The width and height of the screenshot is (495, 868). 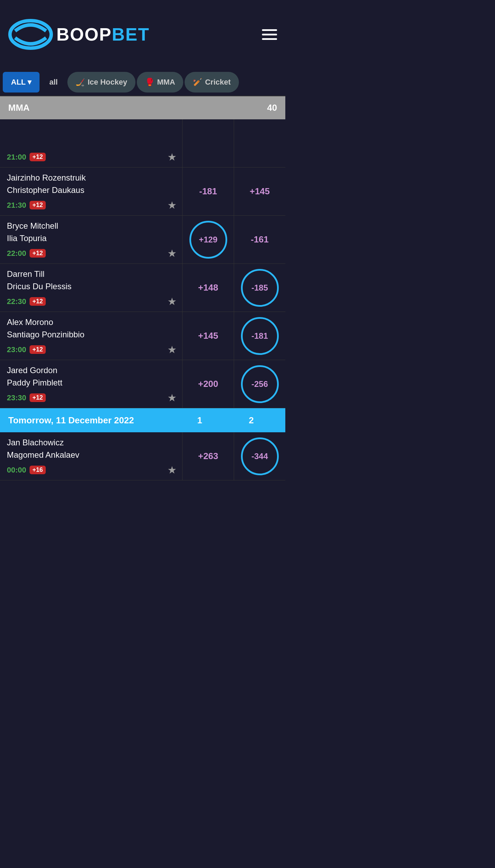 I want to click on fighter2-name: Magomed Ankalaev, so click(x=92, y=455).